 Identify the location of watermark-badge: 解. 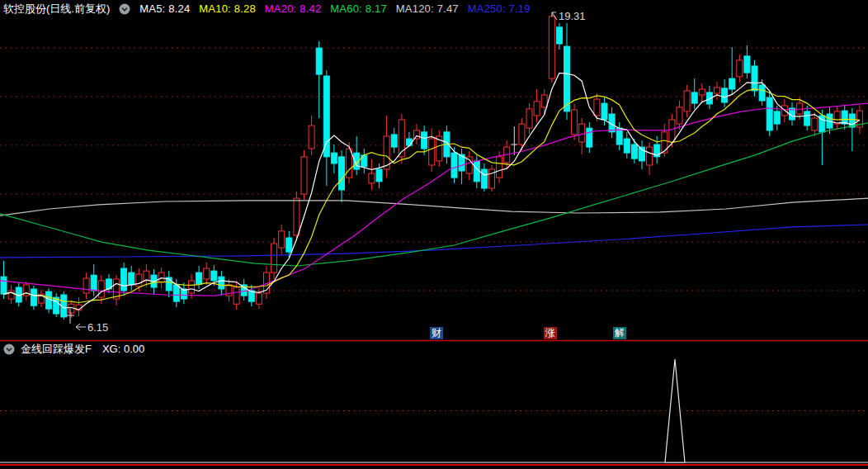
(620, 334).